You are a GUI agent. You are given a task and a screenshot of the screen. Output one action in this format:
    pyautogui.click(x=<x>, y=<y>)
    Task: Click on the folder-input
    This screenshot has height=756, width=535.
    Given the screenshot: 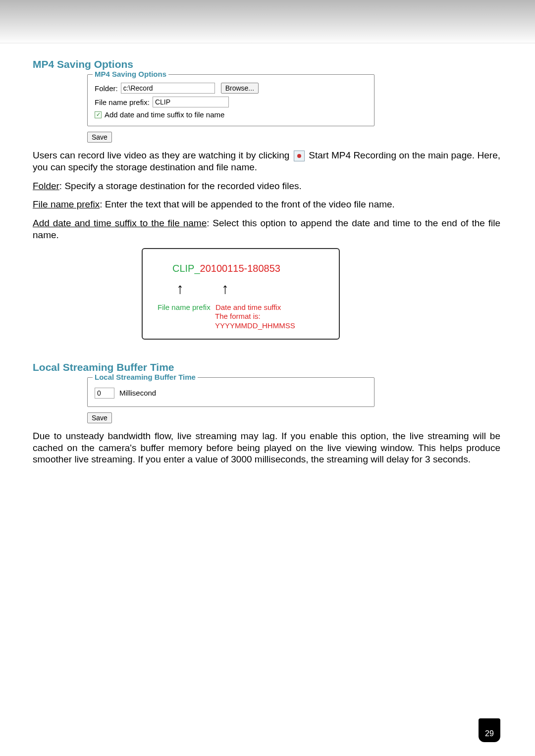 What is the action you would take?
    pyautogui.click(x=168, y=88)
    